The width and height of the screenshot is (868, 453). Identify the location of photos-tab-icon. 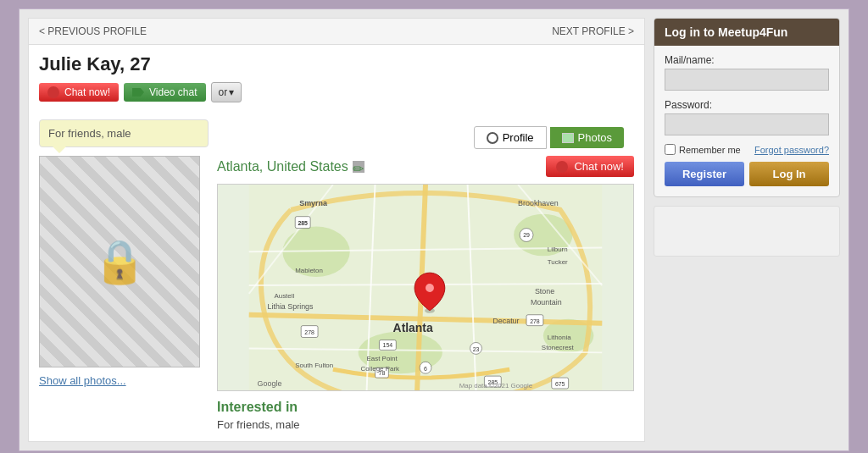
(568, 138).